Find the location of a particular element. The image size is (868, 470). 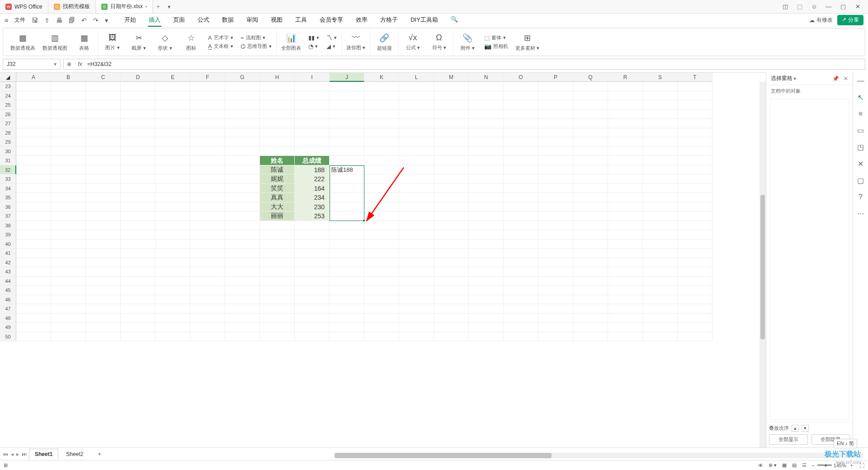

last-sheet-icon: ⏭ is located at coordinates (24, 454).